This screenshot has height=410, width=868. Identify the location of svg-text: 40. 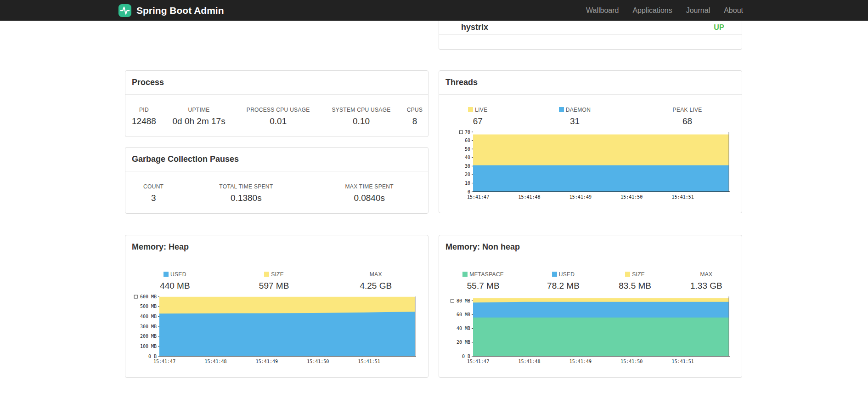
(468, 157).